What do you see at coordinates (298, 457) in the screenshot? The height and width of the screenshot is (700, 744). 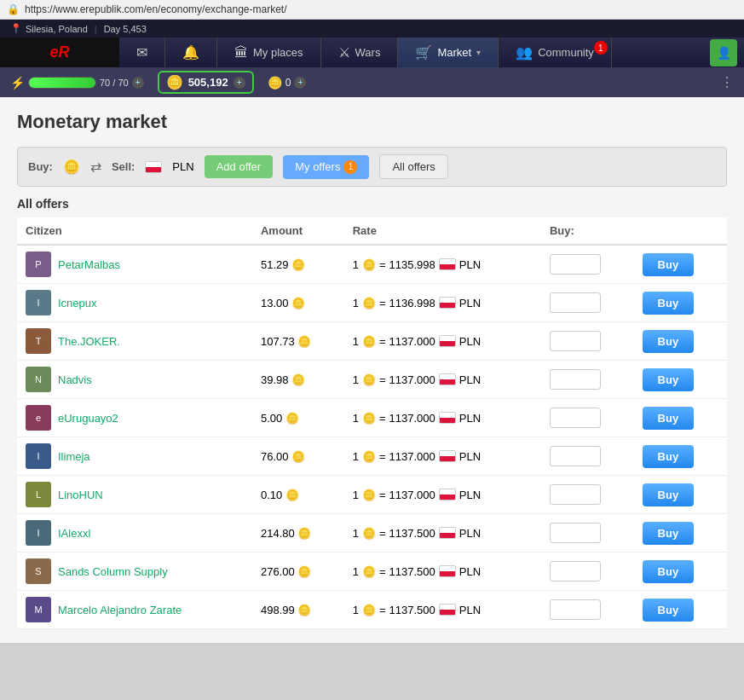 I see `amount-cell-5: 76.00 🪙` at bounding box center [298, 457].